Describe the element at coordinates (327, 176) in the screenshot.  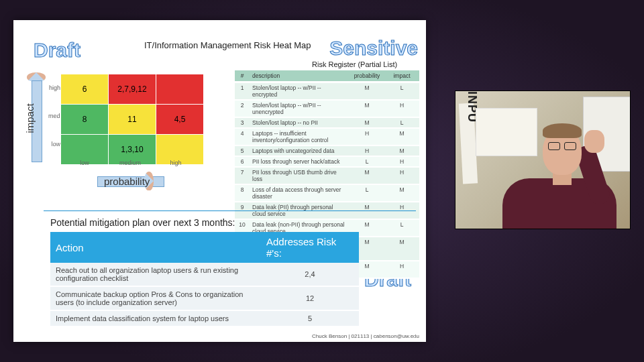
I see `table-row: 7PII loss through USB thumb drive lossMH` at that location.